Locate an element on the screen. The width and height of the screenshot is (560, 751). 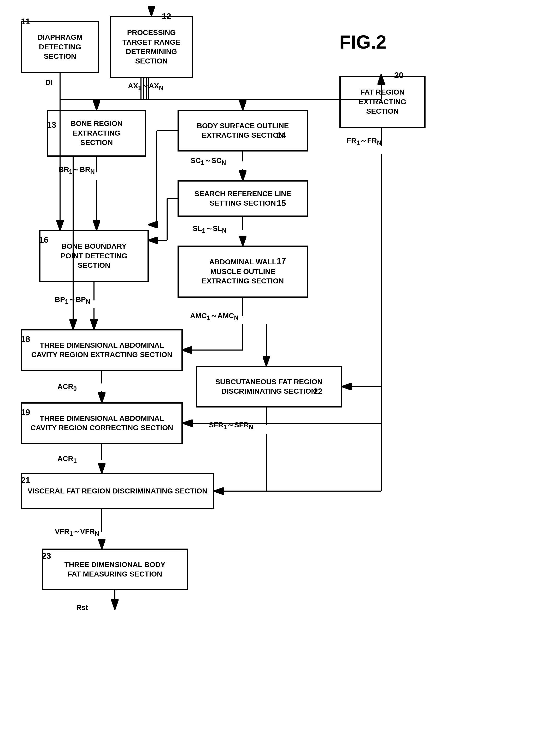
box-bone-boundary: BONE BOUNDARYPOINT DETECTINGSECTION is located at coordinates (94, 256).